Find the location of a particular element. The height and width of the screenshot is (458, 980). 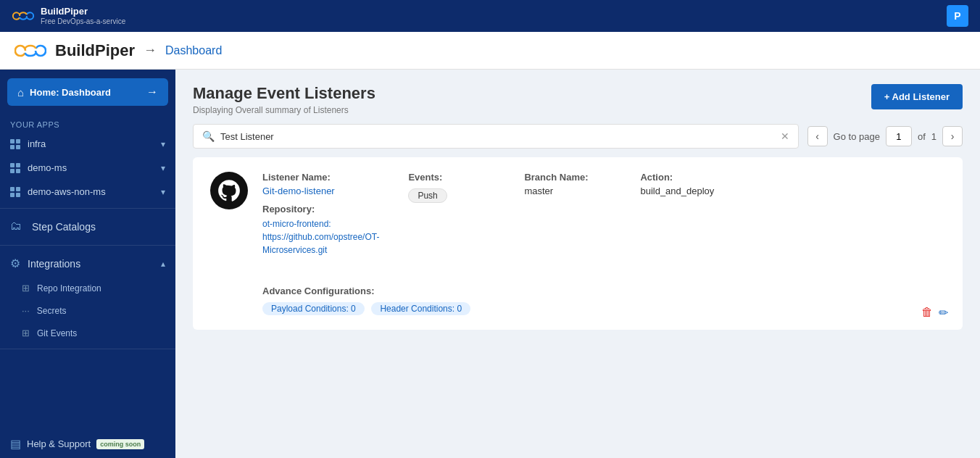

listener-name-label: Listener Name: is located at coordinates (320, 177).